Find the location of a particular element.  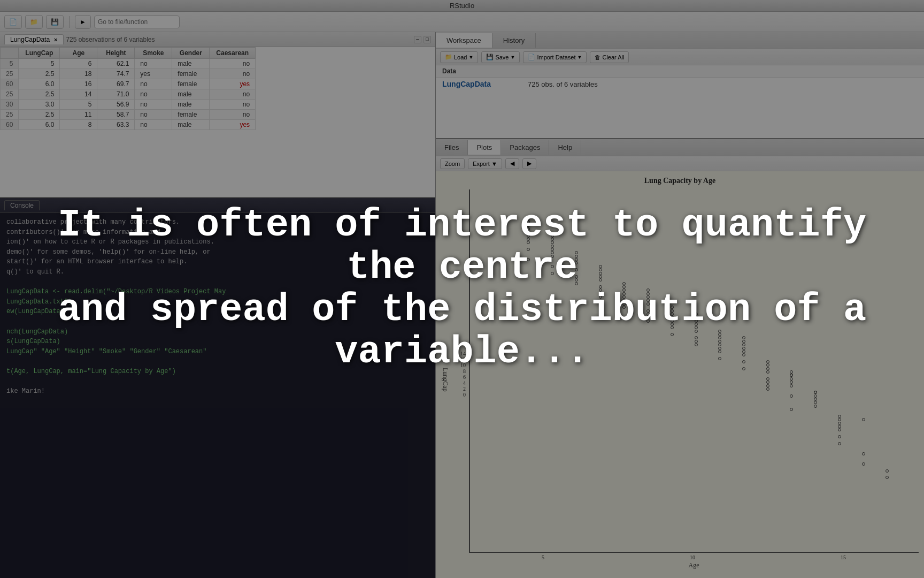

col-gender: Gender is located at coordinates (191, 54).